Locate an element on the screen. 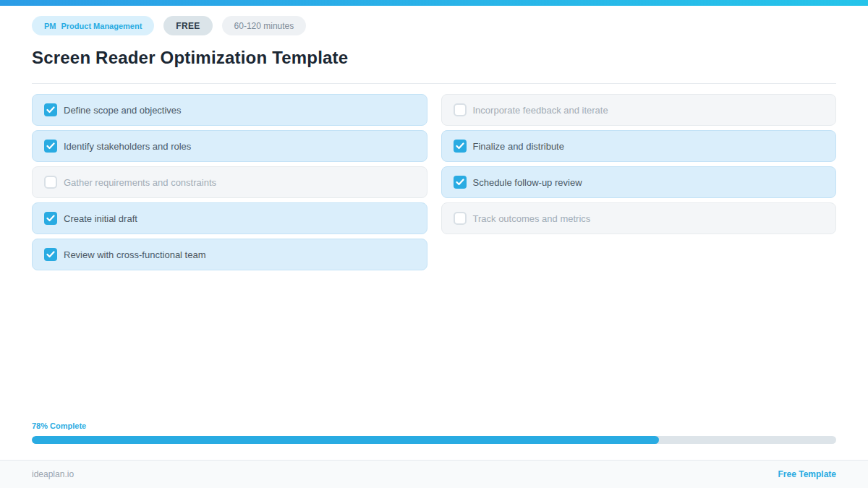 Image resolution: width=868 pixels, height=488 pixels. category-badge-prefix: PM is located at coordinates (51, 26).